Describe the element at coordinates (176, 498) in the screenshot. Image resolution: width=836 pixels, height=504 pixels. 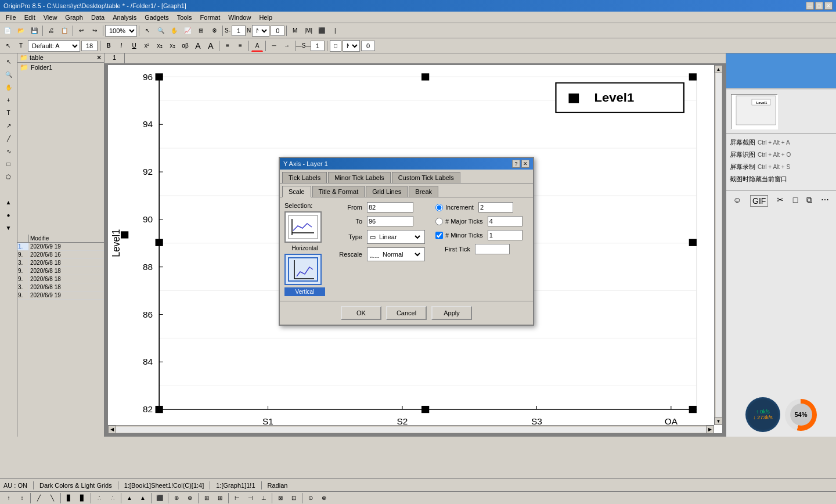
I see `bt-stat: ⊕` at that location.